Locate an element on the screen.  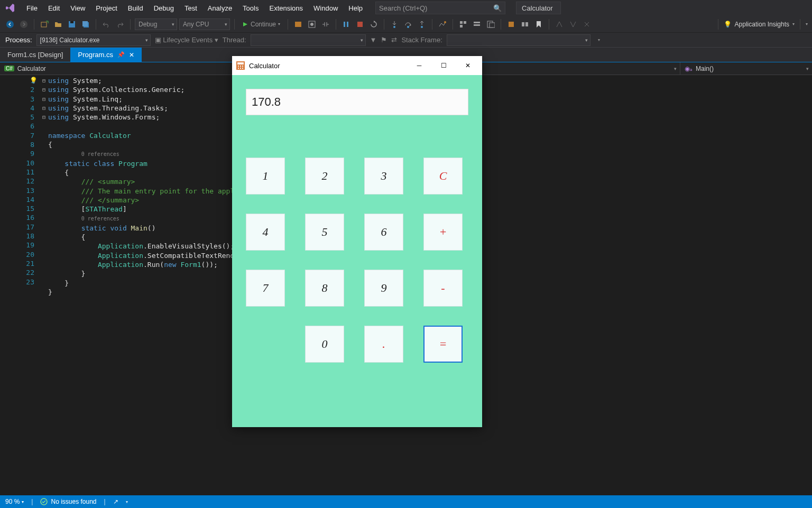
lifecycle-button: ▣ Lifecycle Events ▾ is located at coordinates (187, 40).